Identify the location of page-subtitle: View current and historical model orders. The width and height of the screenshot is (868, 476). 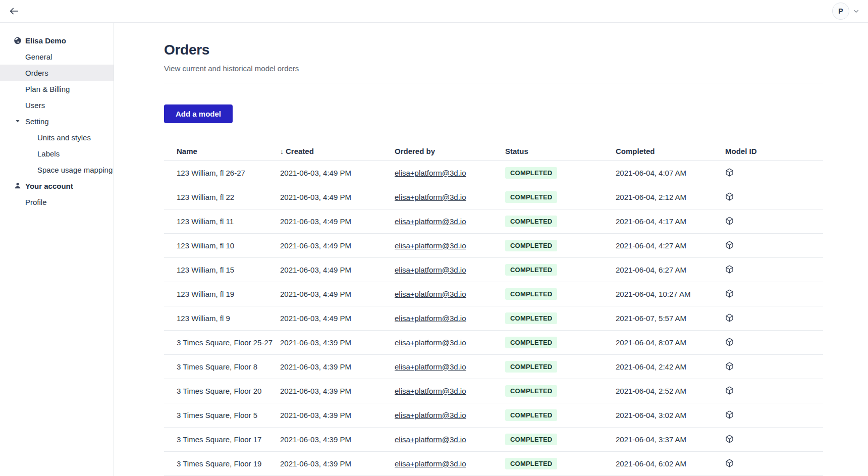
(494, 69).